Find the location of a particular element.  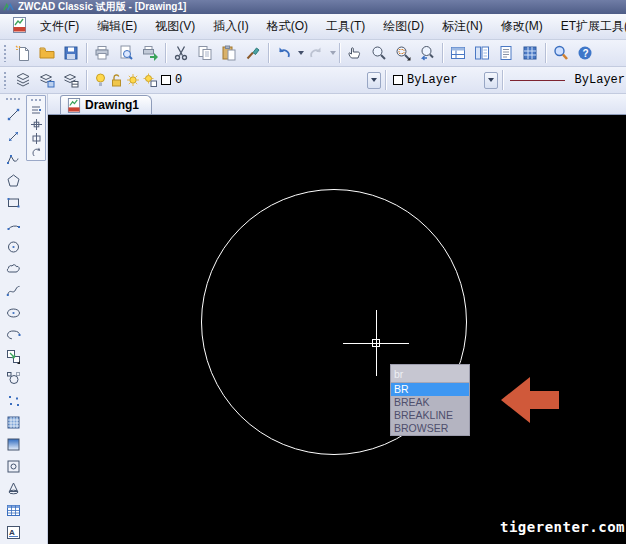

open-button is located at coordinates (47, 53).